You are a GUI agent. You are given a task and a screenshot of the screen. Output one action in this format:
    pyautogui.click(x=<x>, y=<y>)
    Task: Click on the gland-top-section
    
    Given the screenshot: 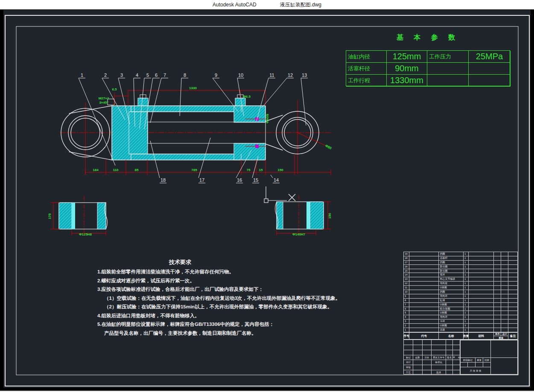 What is the action you would take?
    pyautogui.click(x=250, y=114)
    